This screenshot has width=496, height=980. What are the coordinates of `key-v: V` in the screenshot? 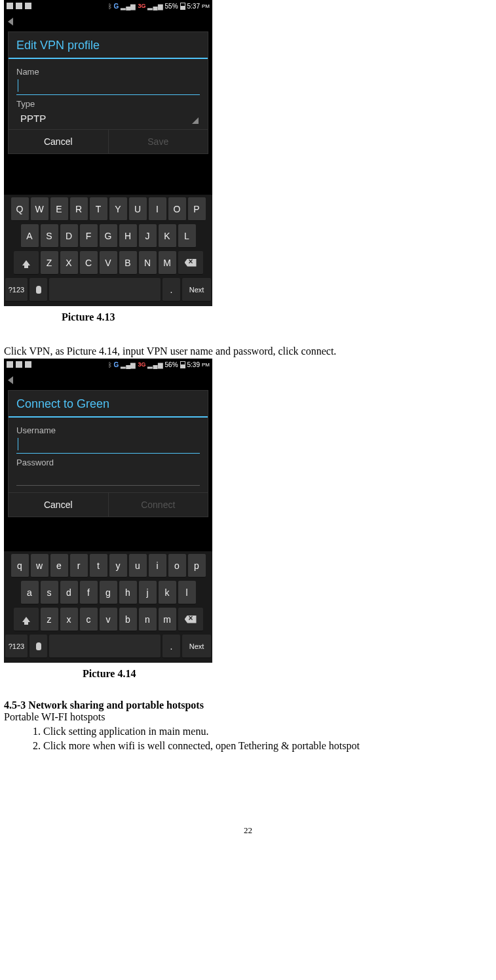 It's located at (109, 263).